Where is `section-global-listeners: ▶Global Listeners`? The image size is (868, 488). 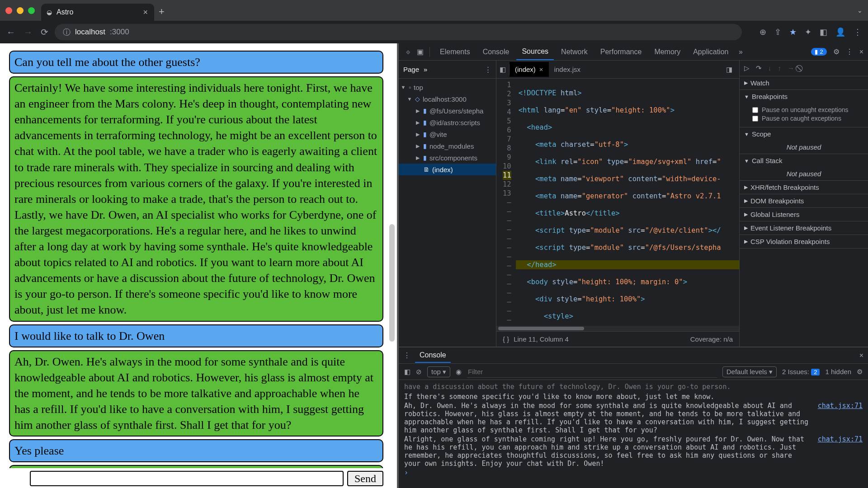
section-global-listeners: ▶Global Listeners is located at coordinates (804, 214).